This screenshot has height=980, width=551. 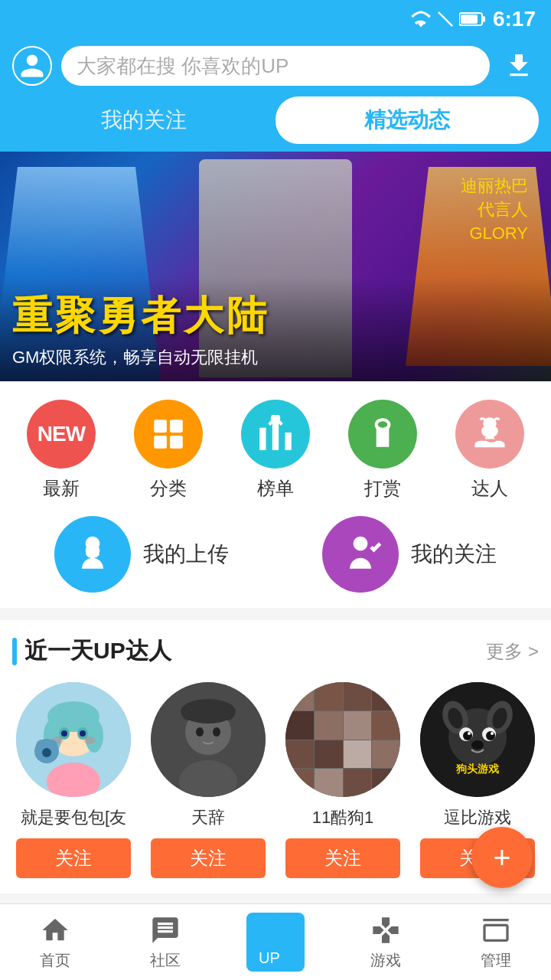 I want to click on creator-name: 天辞, so click(x=208, y=818).